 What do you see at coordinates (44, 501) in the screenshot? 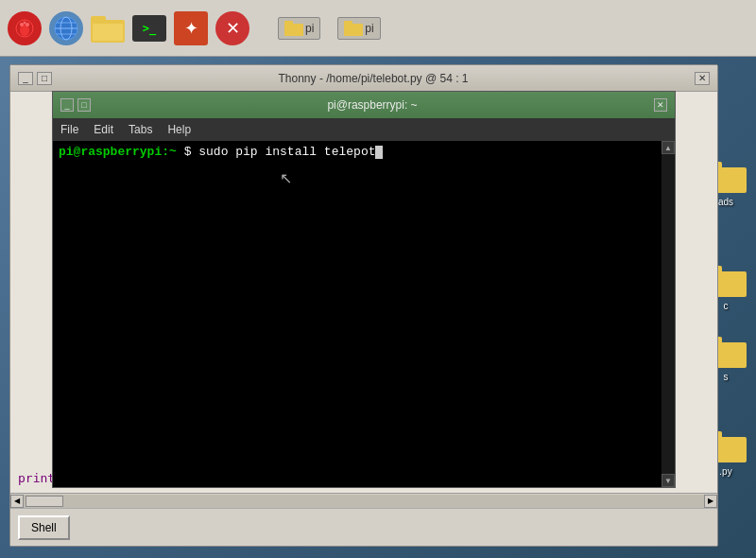
I see `hscroll-thumb` at bounding box center [44, 501].